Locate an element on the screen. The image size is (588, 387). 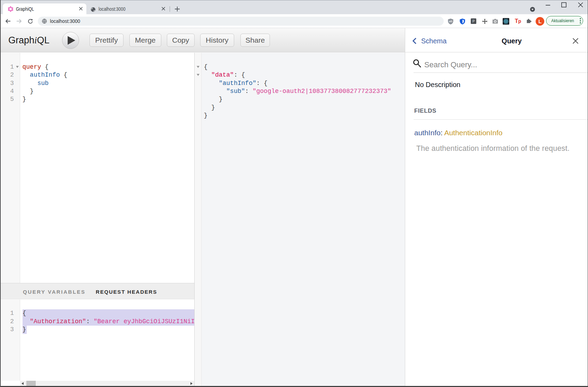
svg-text: P is located at coordinates (474, 22).